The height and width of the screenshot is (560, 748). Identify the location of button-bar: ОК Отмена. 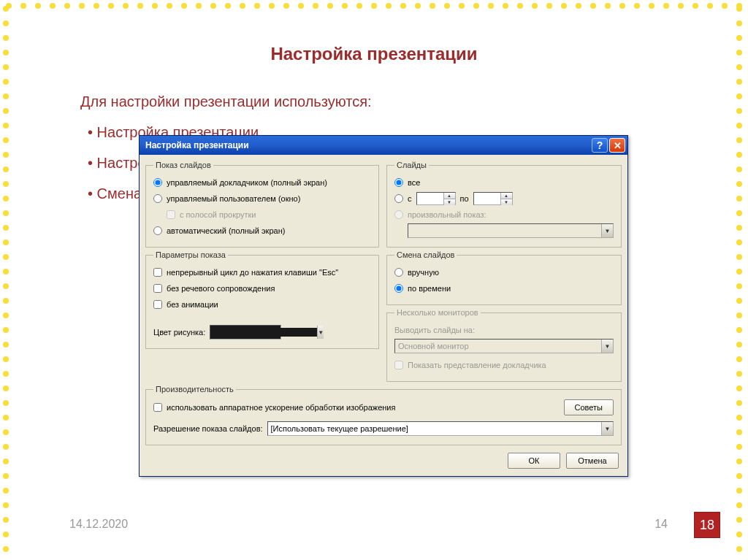
(383, 459).